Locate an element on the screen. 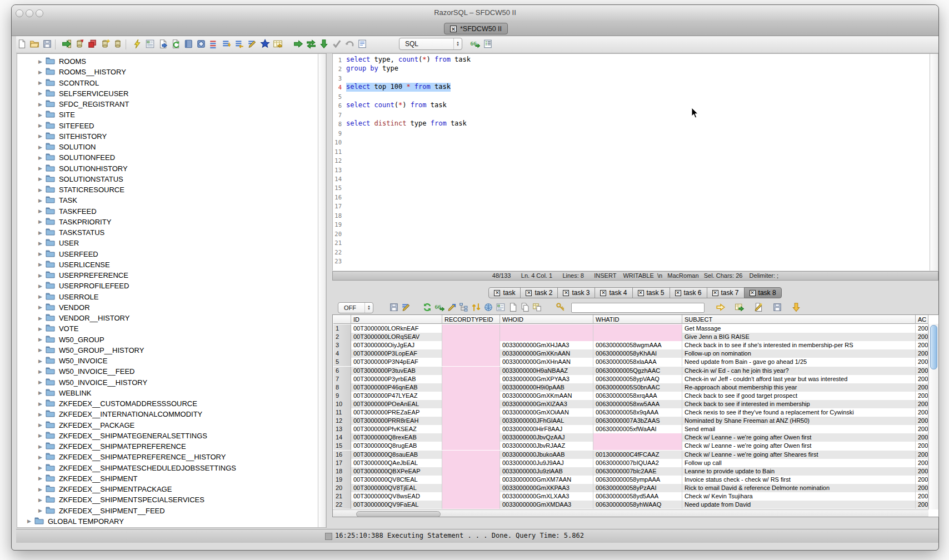  sidebar-item-w50-invoice: ▶W50_INVOICE is located at coordinates (73, 361).